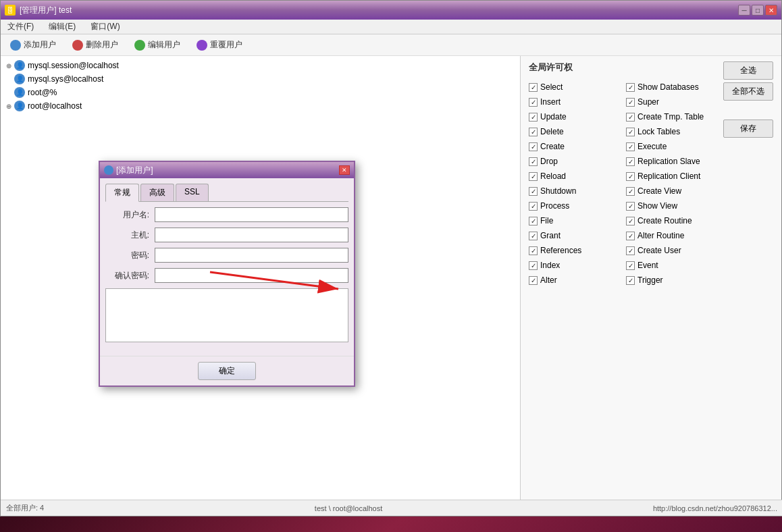 The height and width of the screenshot is (532, 782). I want to click on perm-item-2: Insert, so click(574, 102).